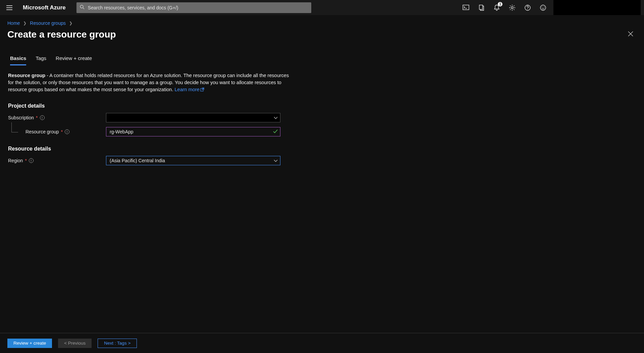 Image resolution: width=644 pixels, height=353 pixels. I want to click on notifications-icon: 1, so click(497, 8).